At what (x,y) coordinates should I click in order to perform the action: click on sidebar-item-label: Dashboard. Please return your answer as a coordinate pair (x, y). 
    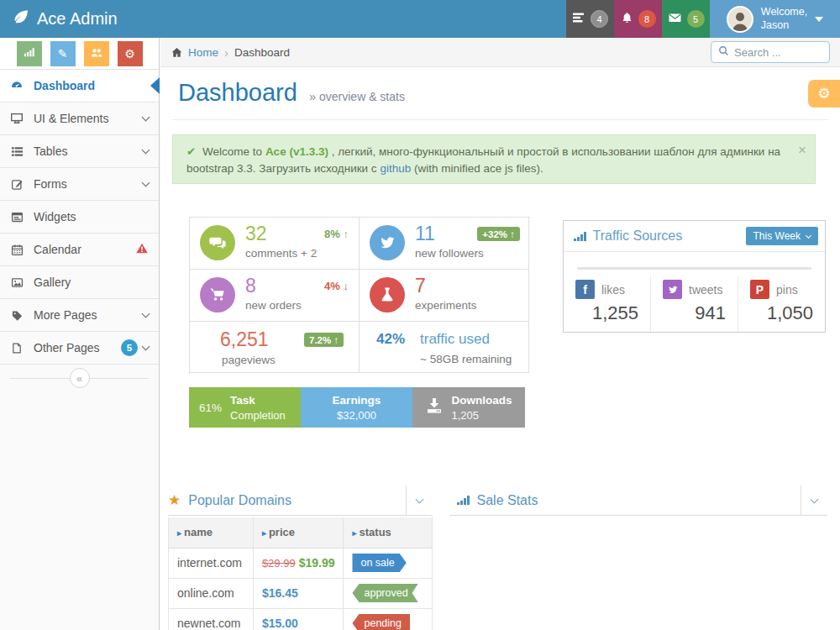
    Looking at the image, I should click on (64, 86).